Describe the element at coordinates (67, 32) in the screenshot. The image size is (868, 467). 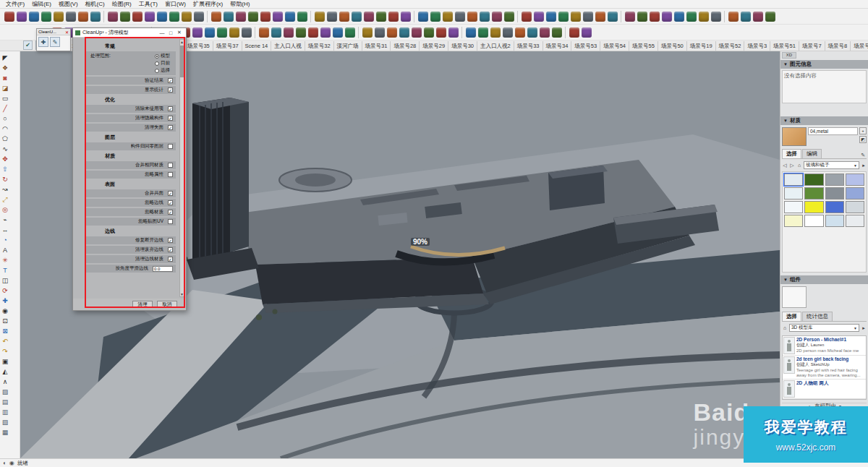
I see `close-icon: ✕` at that location.